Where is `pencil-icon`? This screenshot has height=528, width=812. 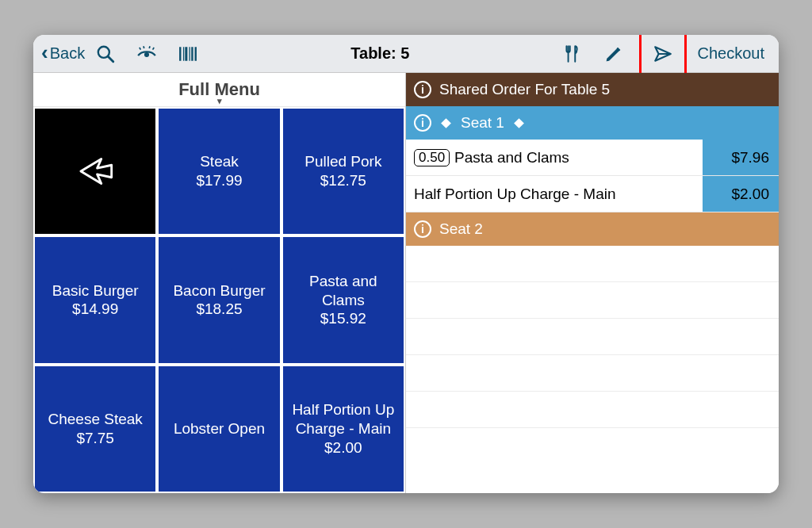 pencil-icon is located at coordinates (614, 54).